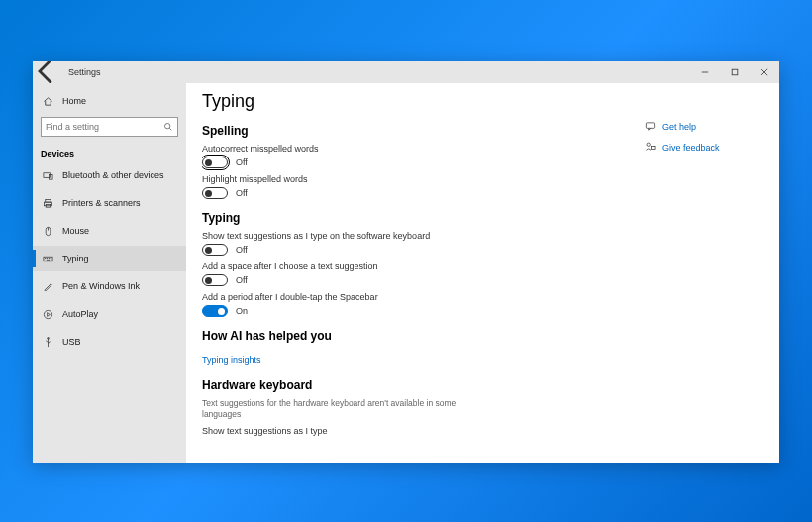 The image size is (812, 522). I want to click on search-icon, so click(168, 127).